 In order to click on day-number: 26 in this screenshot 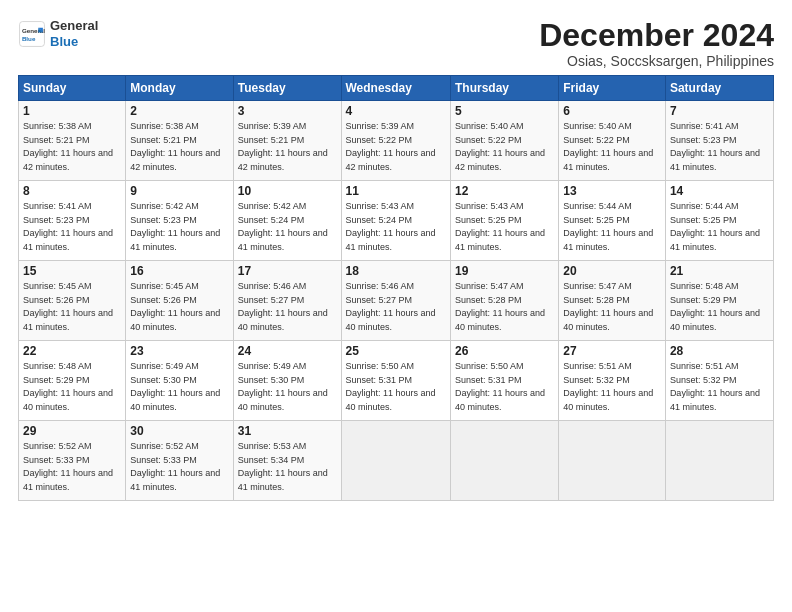, I will do `click(504, 351)`.